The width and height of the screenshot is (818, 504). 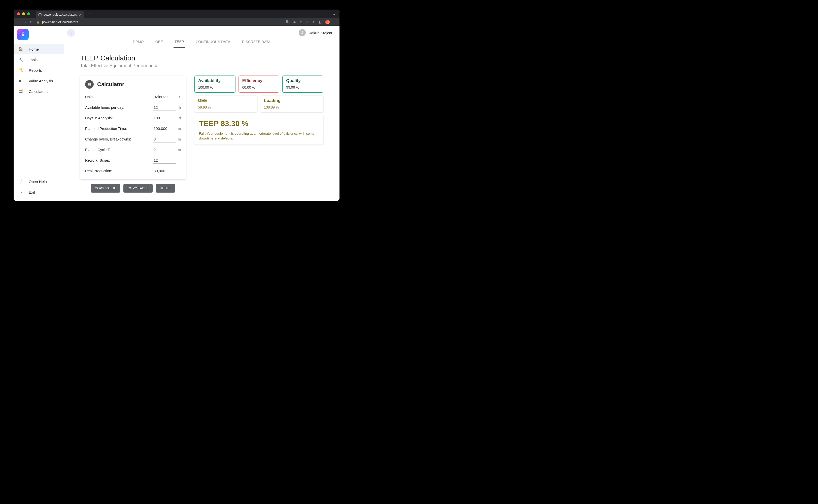 What do you see at coordinates (213, 43) in the screenshot?
I see `tab-continuous-data: CONTINUOUS DATA` at bounding box center [213, 43].